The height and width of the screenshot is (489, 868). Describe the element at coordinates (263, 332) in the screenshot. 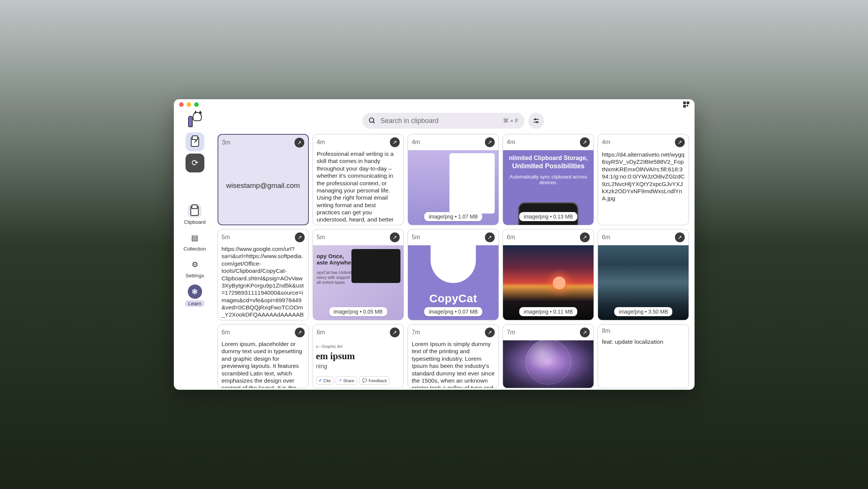

I see `card-header: 6m↗` at that location.